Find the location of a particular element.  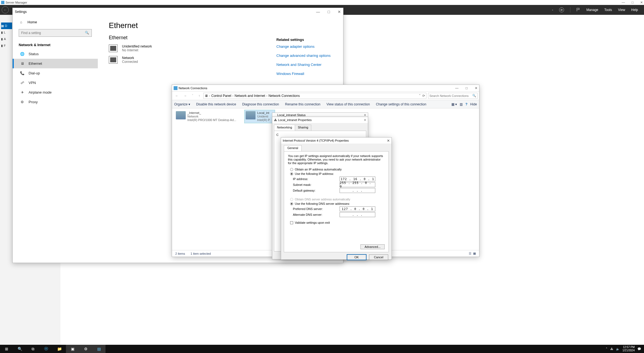

server-manager-icon is located at coordinates (3, 2).